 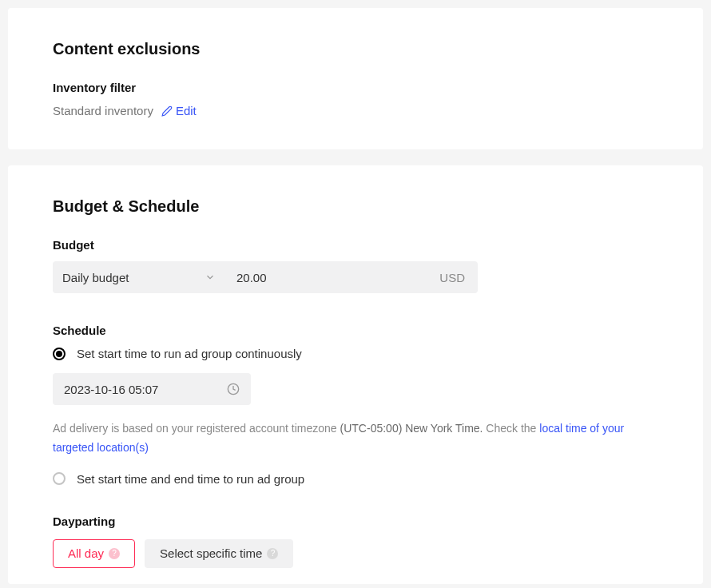 What do you see at coordinates (152, 389) in the screenshot?
I see `start-datetime-input: 2023-10-16 05:07` at bounding box center [152, 389].